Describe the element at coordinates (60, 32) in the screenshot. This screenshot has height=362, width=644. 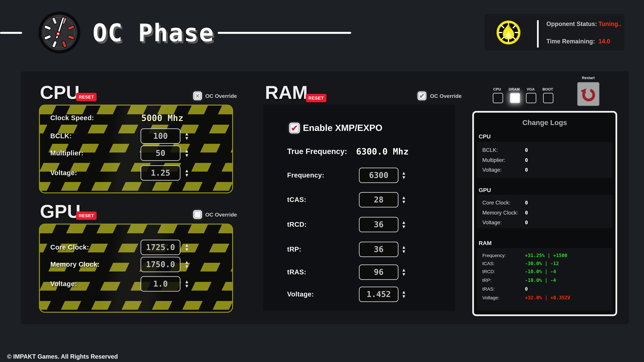
I see `gauge-icon` at that location.